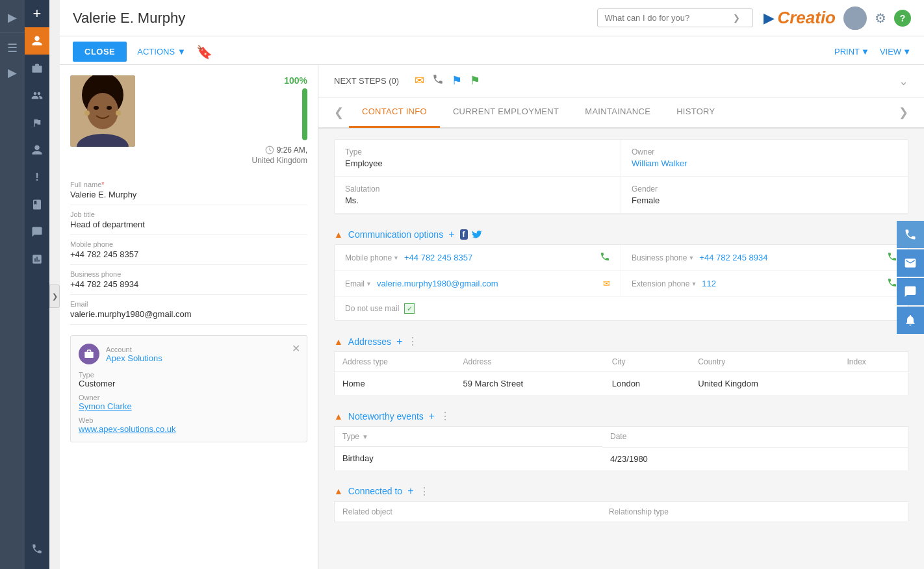  I want to click on business-call-icon, so click(892, 257).